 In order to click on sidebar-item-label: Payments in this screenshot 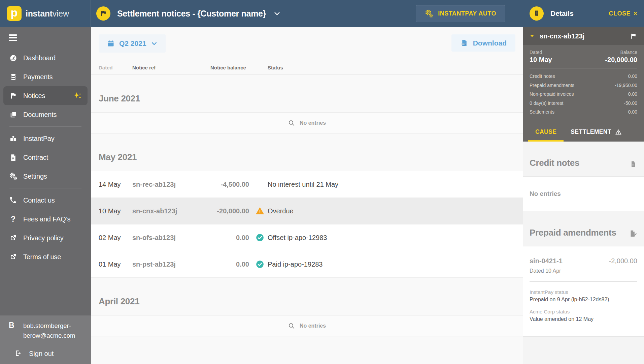, I will do `click(38, 77)`.